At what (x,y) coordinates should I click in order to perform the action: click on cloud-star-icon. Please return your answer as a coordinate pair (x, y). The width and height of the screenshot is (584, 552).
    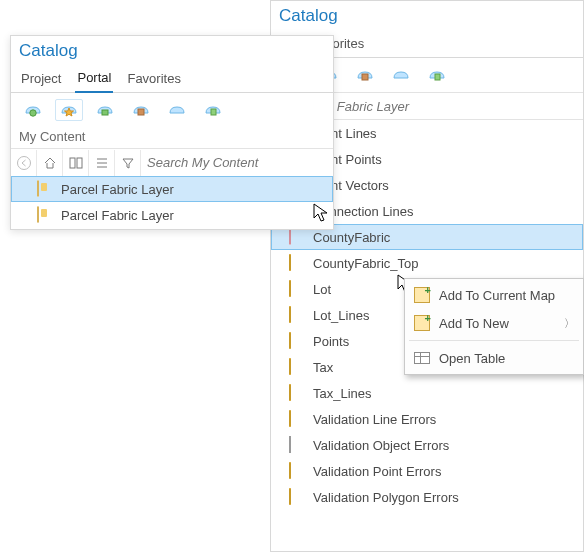
    Looking at the image, I should click on (69, 110).